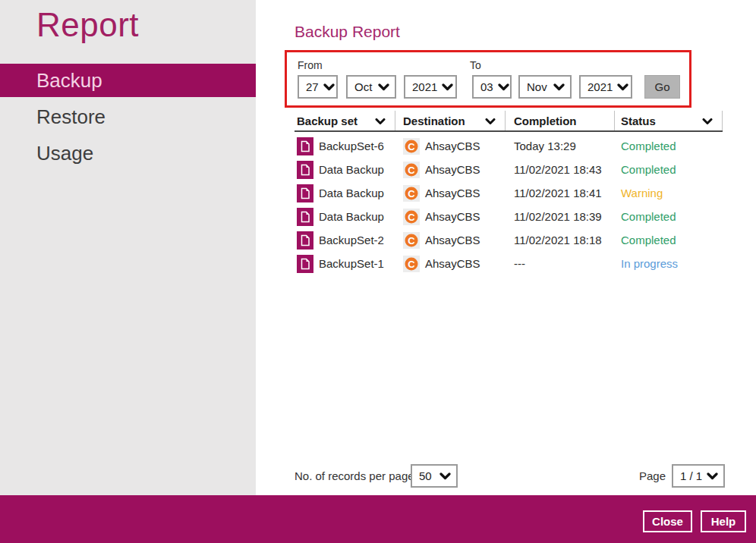 The width and height of the screenshot is (756, 543). What do you see at coordinates (345, 121) in the screenshot?
I see `column-header-backup-set: Backup set` at bounding box center [345, 121].